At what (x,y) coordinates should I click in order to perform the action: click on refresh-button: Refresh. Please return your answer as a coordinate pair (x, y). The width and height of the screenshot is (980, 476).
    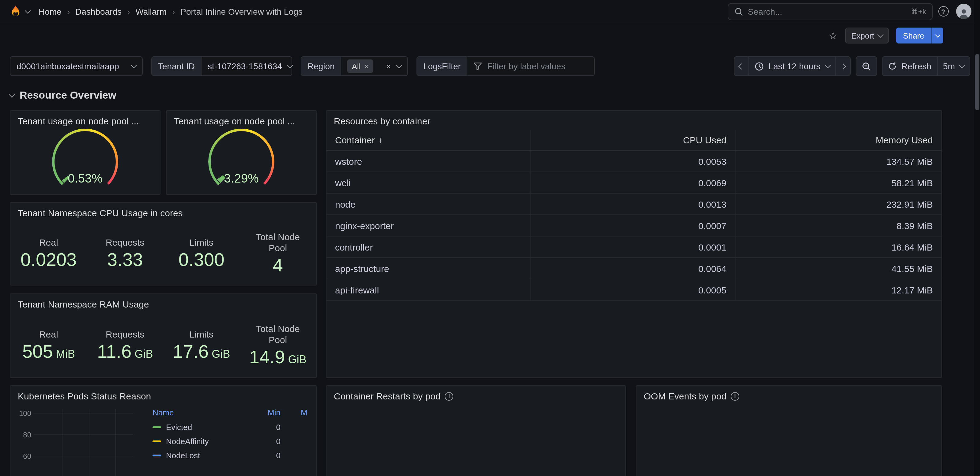
    Looking at the image, I should click on (910, 66).